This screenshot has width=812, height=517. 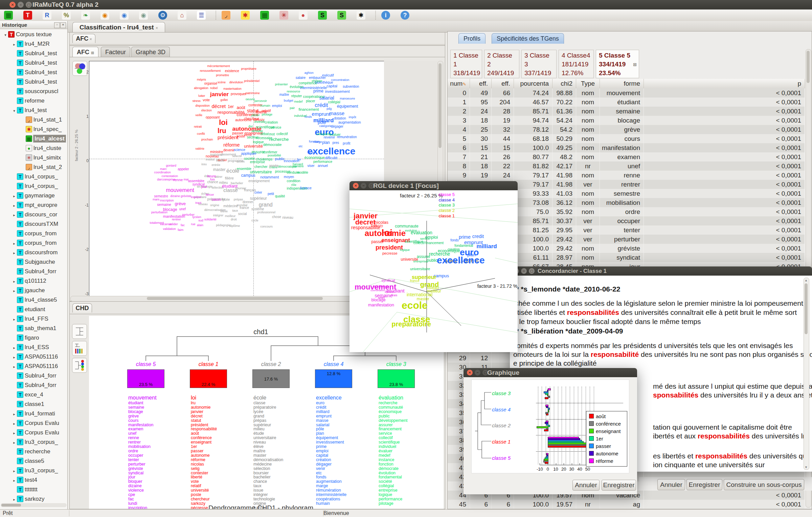 What do you see at coordinates (34, 395) in the screenshot?
I see `sidebar-item-exce-4: Texce_4` at bounding box center [34, 395].